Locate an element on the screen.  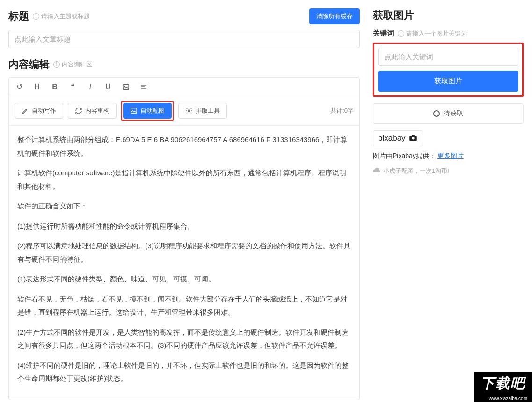
auto-write-button: 自动写作 is located at coordinates (39, 111).